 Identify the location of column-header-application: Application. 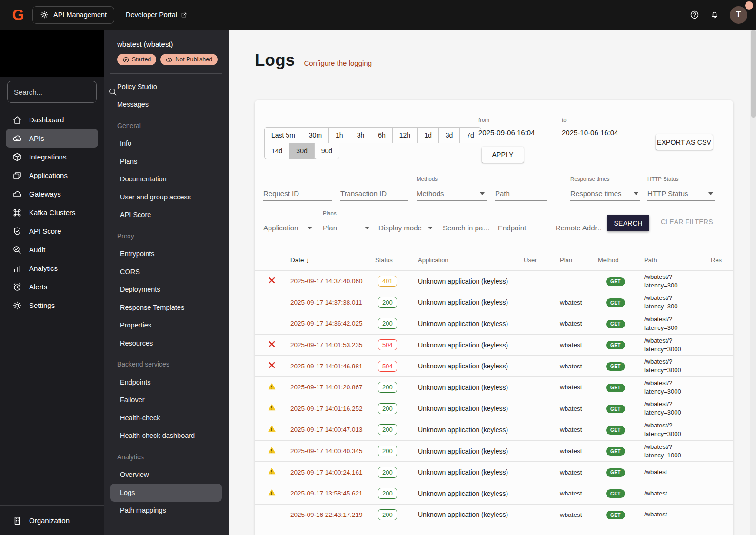
(471, 260).